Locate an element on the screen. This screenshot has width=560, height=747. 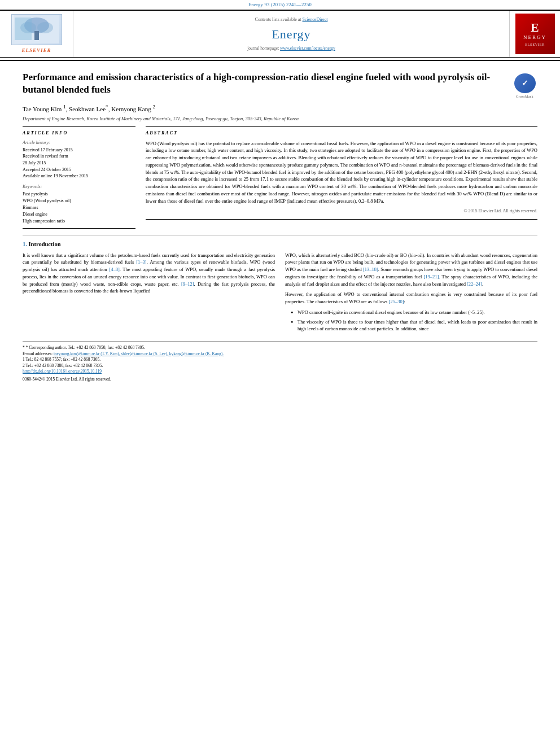
author1-sup: 1 is located at coordinates (64, 107).